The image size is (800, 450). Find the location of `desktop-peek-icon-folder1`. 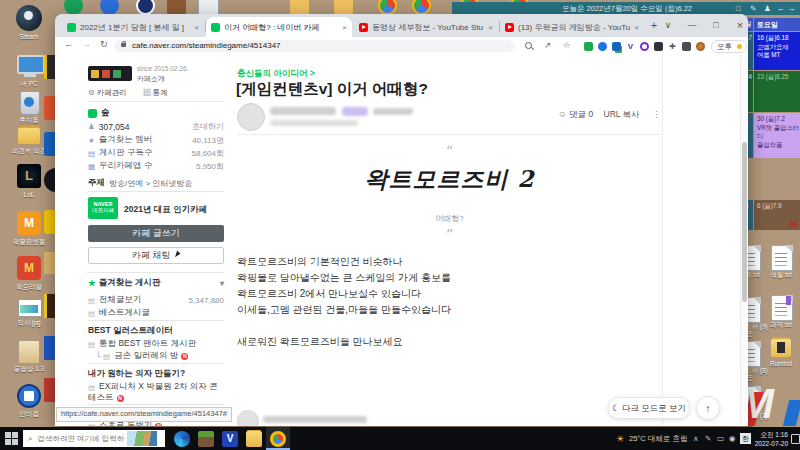

desktop-peek-icon-folder1 is located at coordinates (300, 8).